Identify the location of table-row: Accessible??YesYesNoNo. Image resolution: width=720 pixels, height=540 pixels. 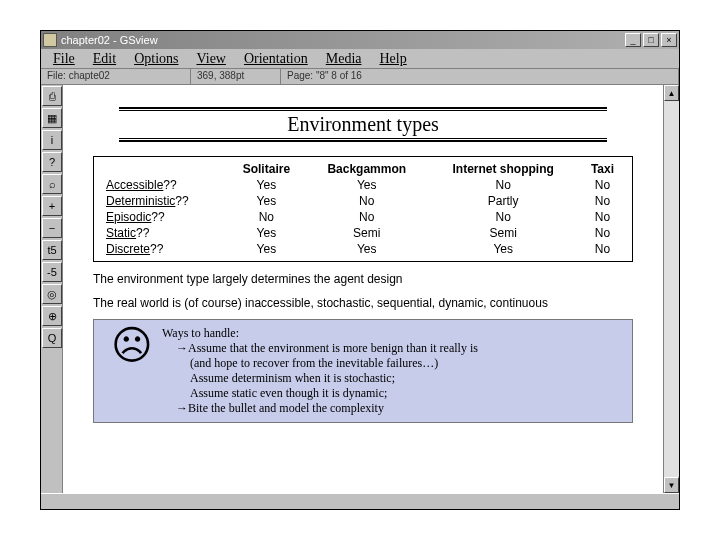
(363, 185).